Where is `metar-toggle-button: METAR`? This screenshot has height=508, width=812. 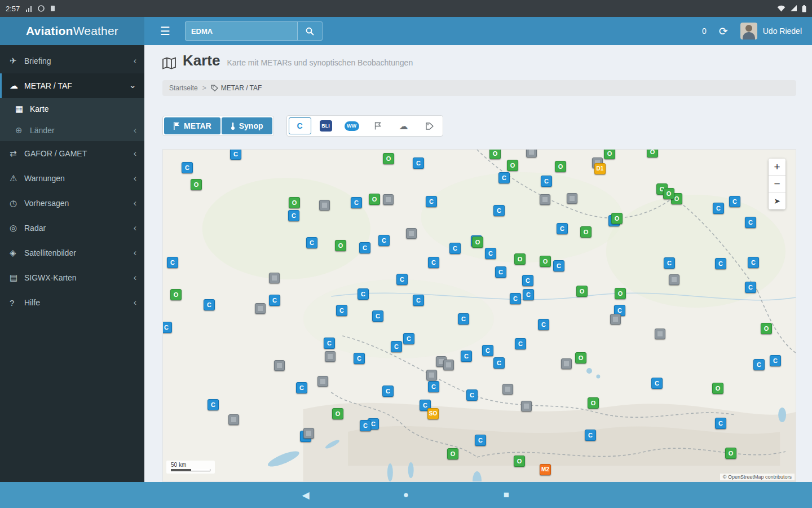
metar-toggle-button: METAR is located at coordinates (192, 126).